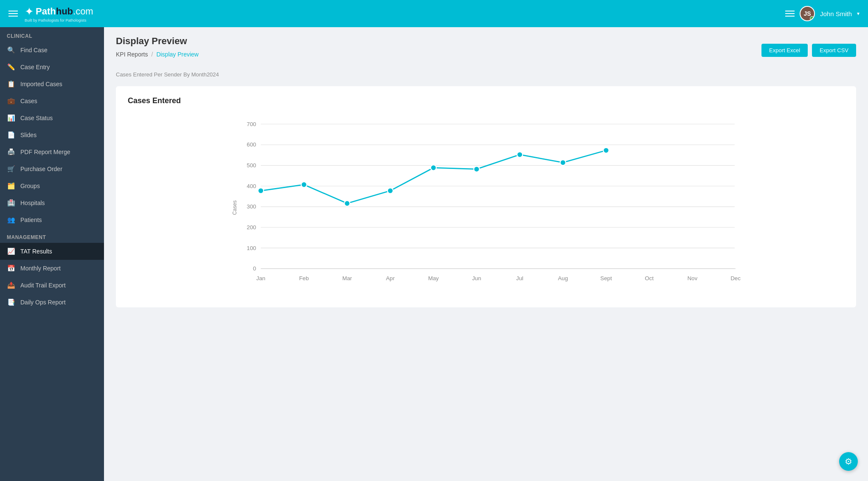 Image resolution: width=868 pixels, height=481 pixels. What do you see at coordinates (486, 75) in the screenshot?
I see `report-subtitle: Cases Entered Per Sender By Month2024` at bounding box center [486, 75].